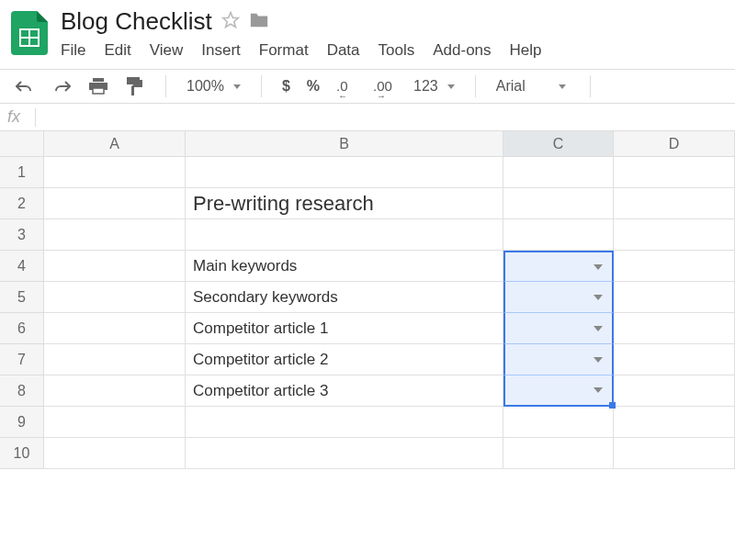 The image size is (735, 560). What do you see at coordinates (301, 50) in the screenshot?
I see `menu-bar: File Edit View Insert Format Data Tools …` at bounding box center [301, 50].